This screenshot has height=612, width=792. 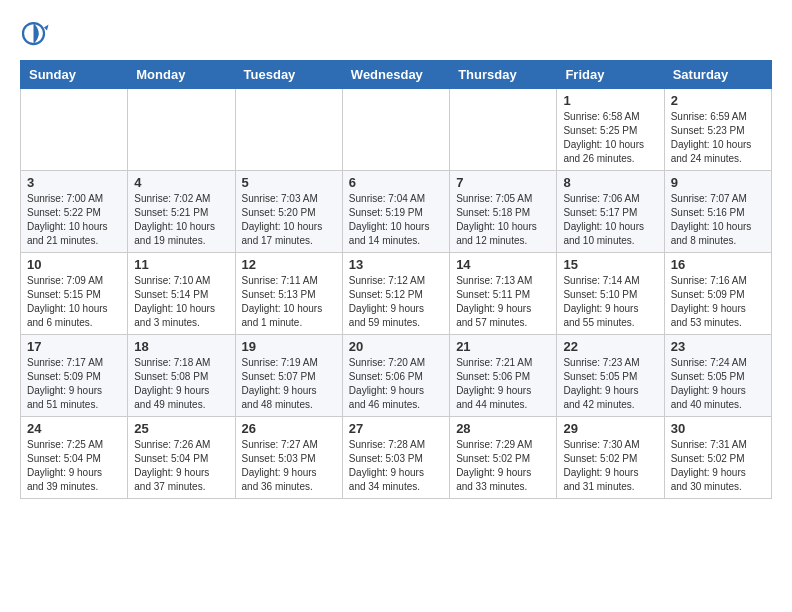 What do you see at coordinates (181, 182) in the screenshot?
I see `day-number: 4` at bounding box center [181, 182].